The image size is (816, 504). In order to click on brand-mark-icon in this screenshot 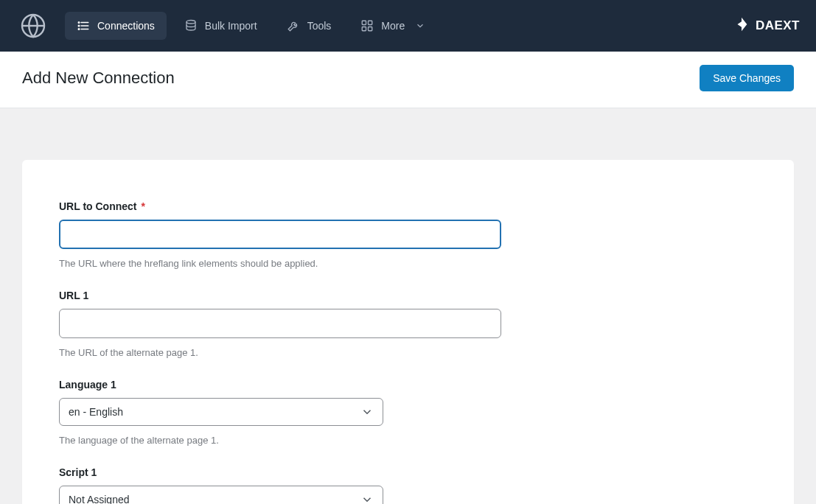, I will do `click(742, 27)`.